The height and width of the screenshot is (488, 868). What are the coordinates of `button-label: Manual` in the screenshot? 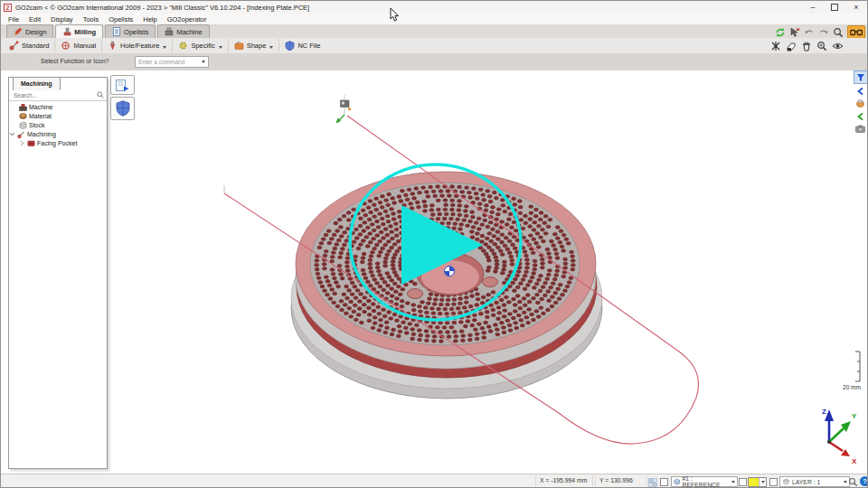 It's located at (85, 45).